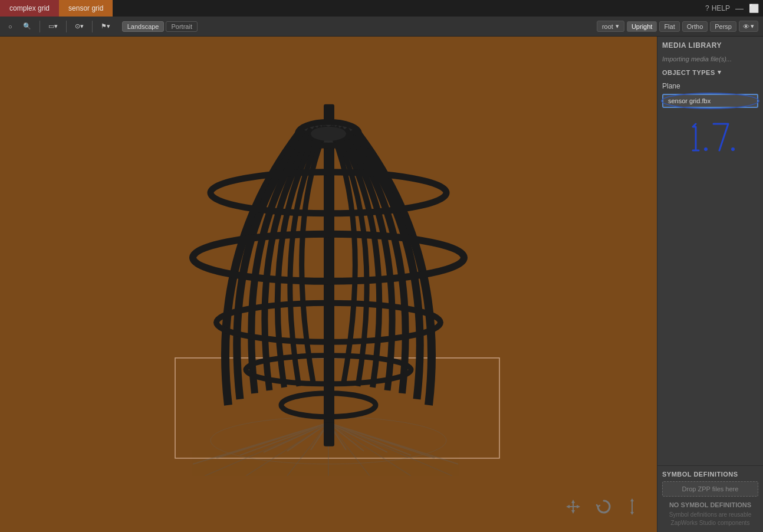  Describe the element at coordinates (382, 27) in the screenshot. I see `toolbar: ○ 🔍 ▭▾ ⊙▾ ⚑▾ Landscape Portrait root ▾ U…` at that location.